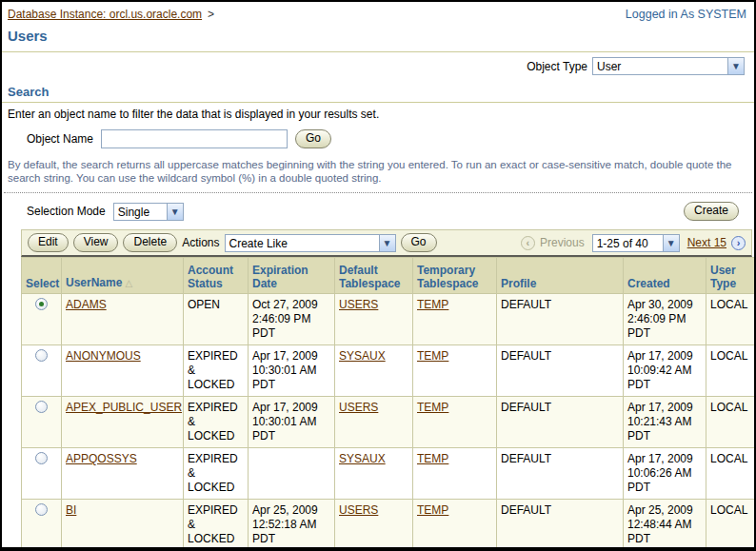 The image size is (756, 551). I want to click on table-toolbar: Edit View Delete Actions Create Like ▼ G…, so click(387, 244).